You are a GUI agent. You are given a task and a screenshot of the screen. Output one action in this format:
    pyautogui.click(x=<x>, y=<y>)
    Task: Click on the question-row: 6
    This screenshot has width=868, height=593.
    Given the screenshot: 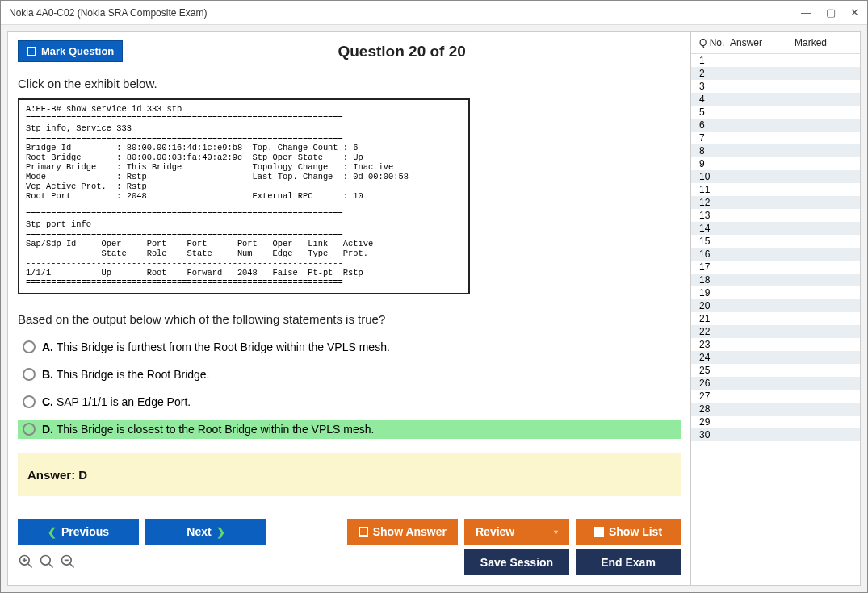 What is the action you would take?
    pyautogui.click(x=775, y=125)
    